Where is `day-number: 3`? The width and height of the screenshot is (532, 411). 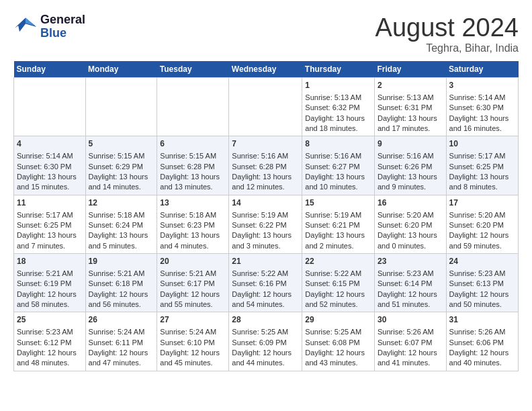 day-number: 3 is located at coordinates (482, 86).